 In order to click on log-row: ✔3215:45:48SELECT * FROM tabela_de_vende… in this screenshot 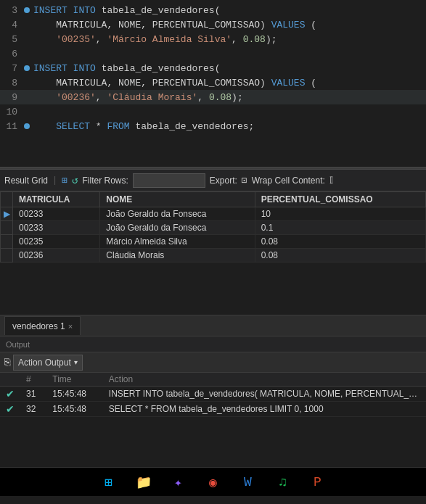, I will do `click(213, 409)`.